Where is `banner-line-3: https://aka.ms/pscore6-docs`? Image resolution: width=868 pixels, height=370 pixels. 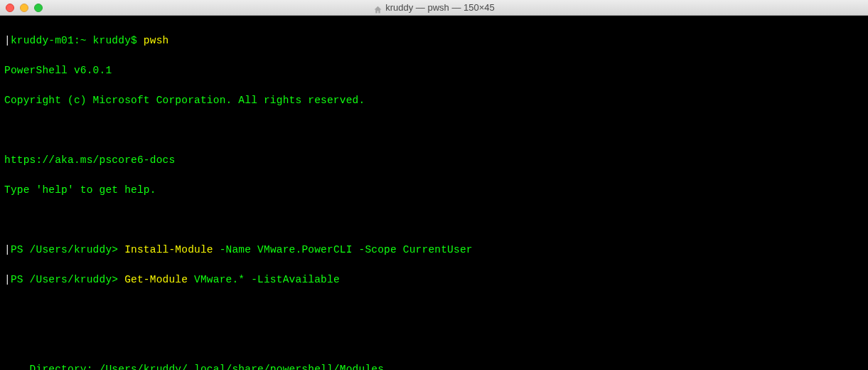 banner-line-3: https://aka.ms/pscore6-docs is located at coordinates (434, 161).